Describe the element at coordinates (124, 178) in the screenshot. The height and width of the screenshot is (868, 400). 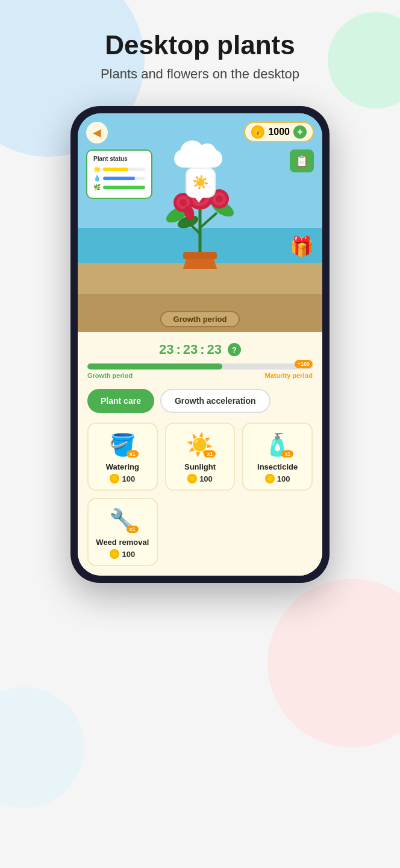
I see `water-bar-bg` at that location.